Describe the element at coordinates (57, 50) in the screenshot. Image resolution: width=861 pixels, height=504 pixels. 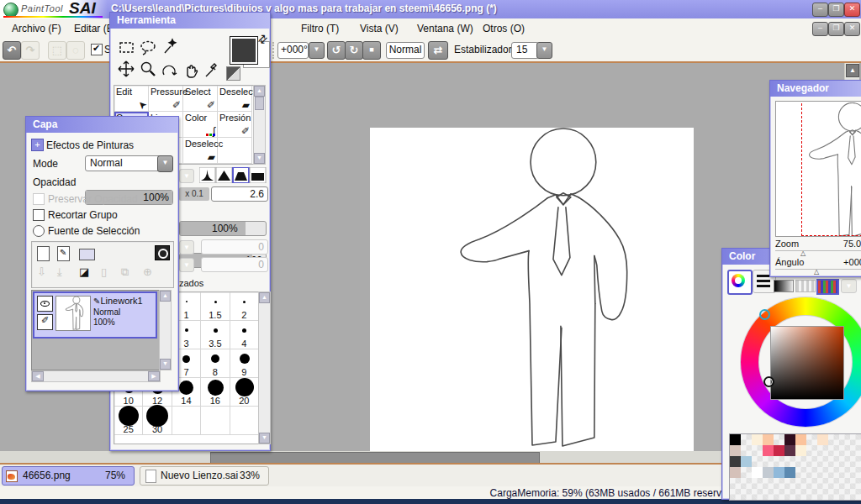
I see `deselect-button: ⬚` at that location.